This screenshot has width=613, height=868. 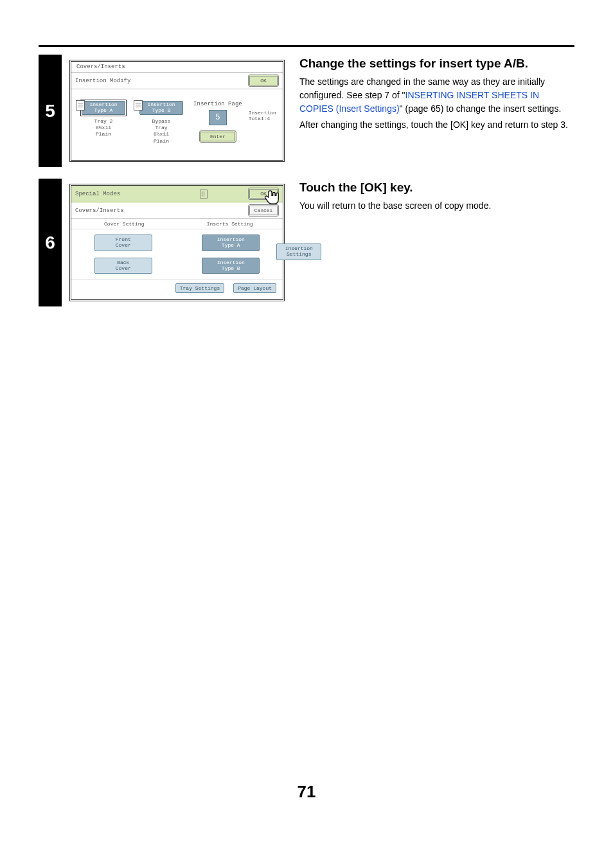 What do you see at coordinates (123, 266) in the screenshot?
I see `back-cover-button: BackCover` at bounding box center [123, 266].